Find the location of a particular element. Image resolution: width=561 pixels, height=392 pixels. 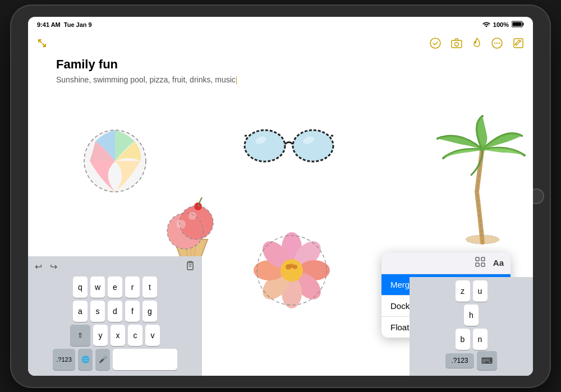

kb-row-4: .?123 🌐 🎤 is located at coordinates (115, 359).